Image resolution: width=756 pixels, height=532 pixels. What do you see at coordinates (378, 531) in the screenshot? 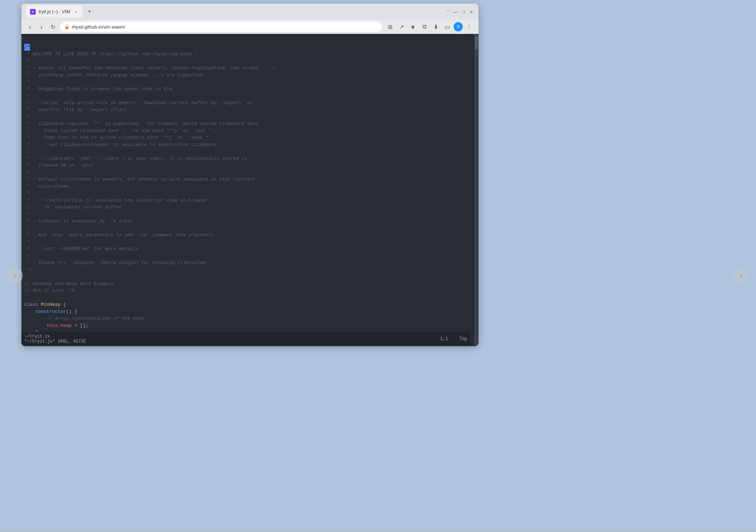
I see `page-bottom-scrollbar` at bounding box center [378, 531].